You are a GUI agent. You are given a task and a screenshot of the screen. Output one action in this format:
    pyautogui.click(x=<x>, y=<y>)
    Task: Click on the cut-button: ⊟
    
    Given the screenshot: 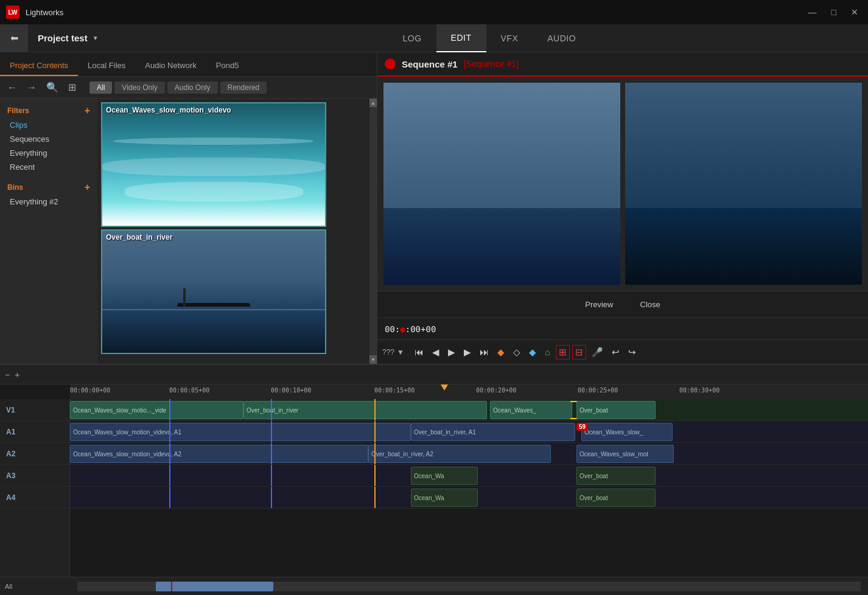 What is the action you would take?
    pyautogui.click(x=579, y=352)
    